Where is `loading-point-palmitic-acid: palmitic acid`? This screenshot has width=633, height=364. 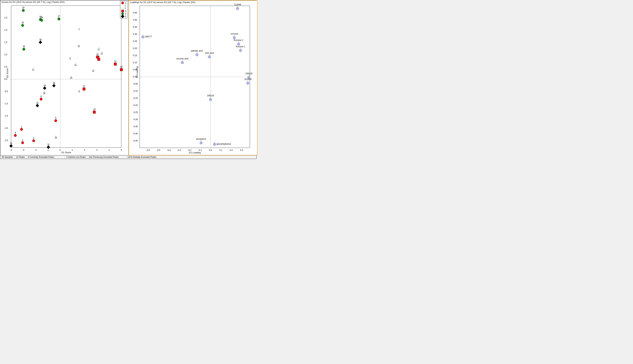
loading-point-palmitic-acid: palmitic acid is located at coordinates (197, 55).